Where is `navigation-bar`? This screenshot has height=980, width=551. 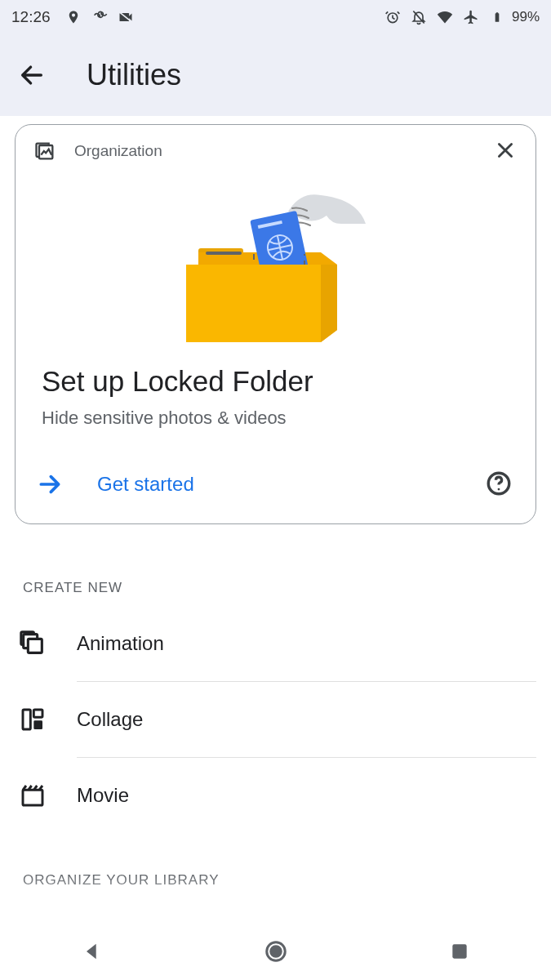 navigation-bar is located at coordinates (276, 951).